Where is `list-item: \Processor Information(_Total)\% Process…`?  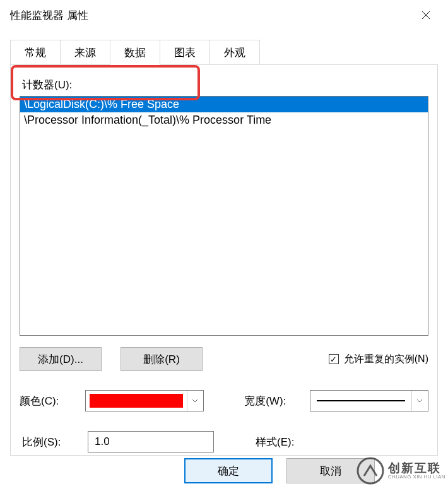
list-item: \Processor Information(_Total)\% Process… is located at coordinates (224, 120).